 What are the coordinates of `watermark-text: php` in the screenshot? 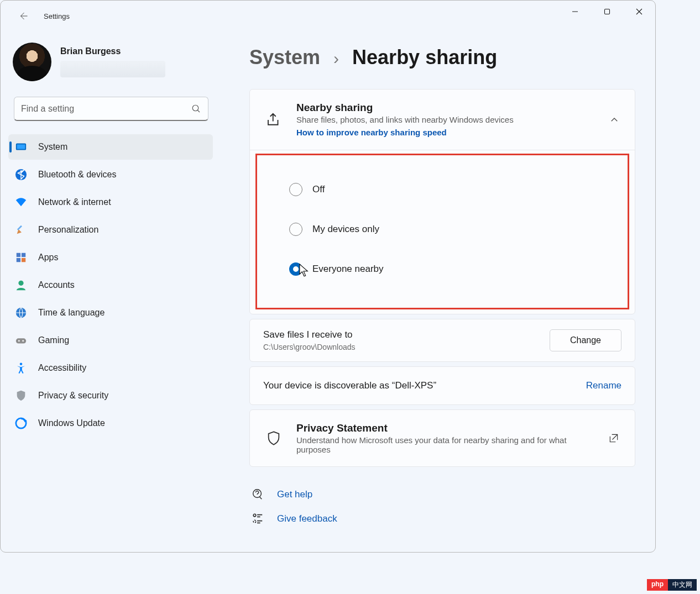 It's located at (657, 585).